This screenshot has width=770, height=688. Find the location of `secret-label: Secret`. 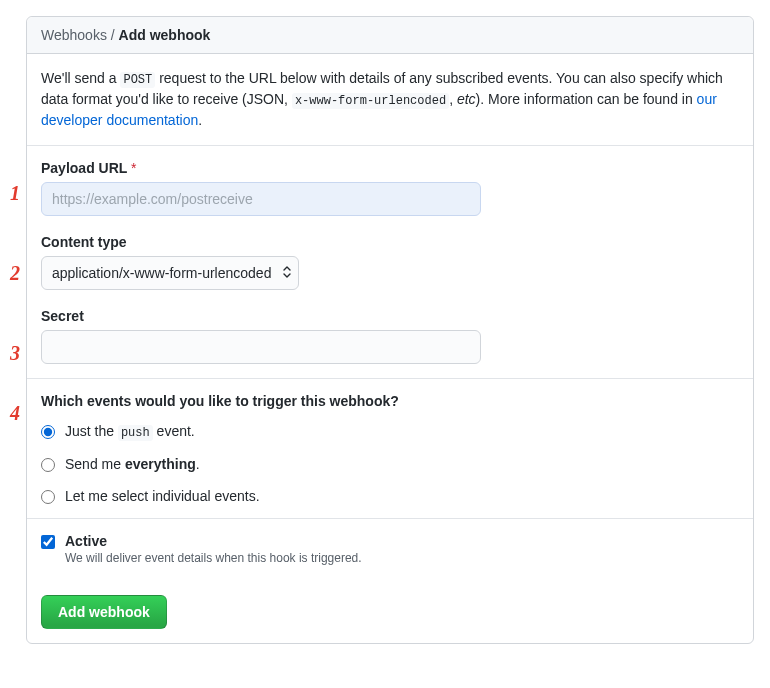

secret-label: Secret is located at coordinates (390, 316).